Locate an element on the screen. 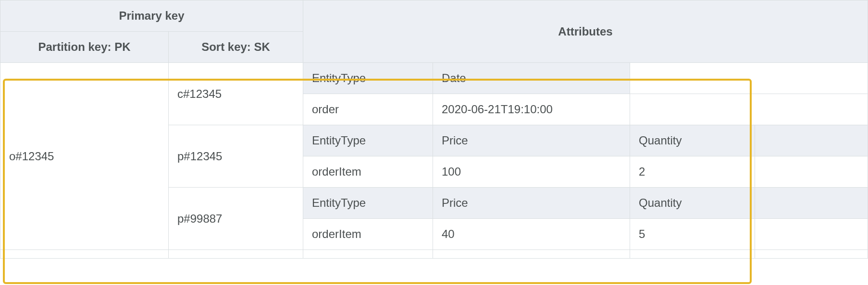 The image size is (868, 285). attr-value-cell: 100 is located at coordinates (532, 172).